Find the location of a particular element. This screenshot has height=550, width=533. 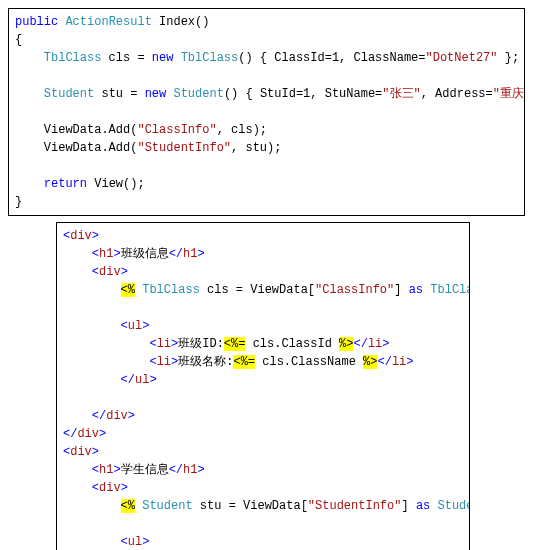

h1-class: 班级信息 is located at coordinates (145, 254).